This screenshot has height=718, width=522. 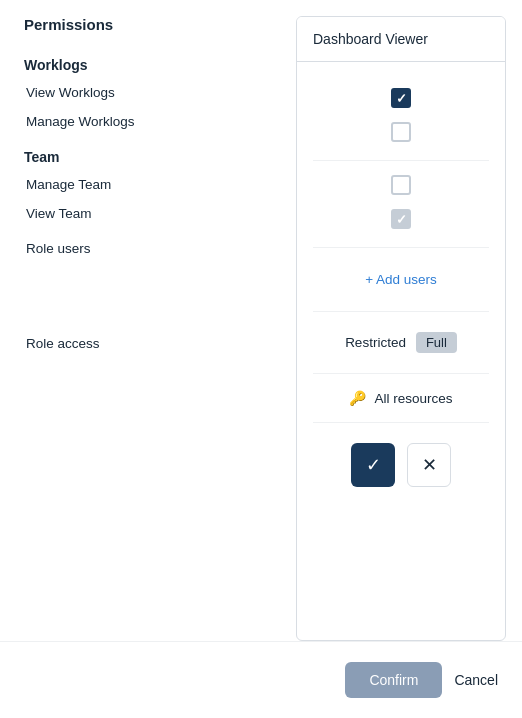 What do you see at coordinates (374, 465) in the screenshot?
I see `inline-confirm-icon: ✓` at bounding box center [374, 465].